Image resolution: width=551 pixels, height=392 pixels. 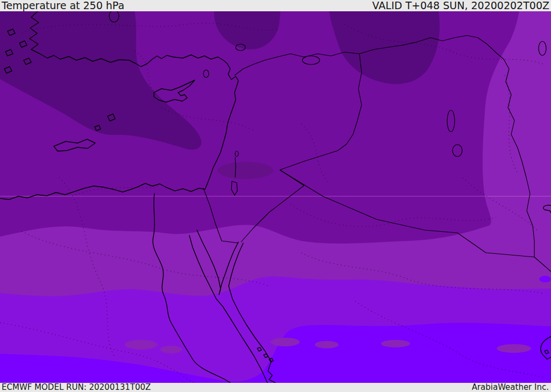 What do you see at coordinates (76, 387) in the screenshot?
I see `model-run-label: ECMWF MODEL RUN: 20200131T00Z` at bounding box center [76, 387].